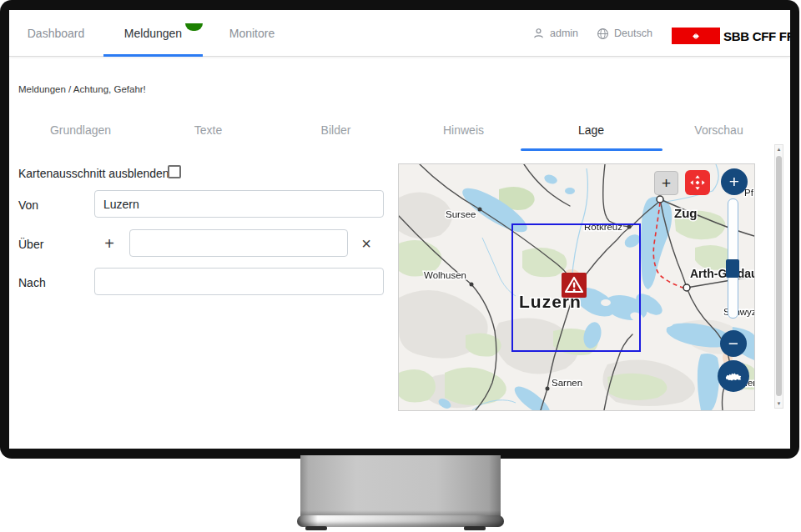 The image size is (801, 532). Describe the element at coordinates (56, 33) in the screenshot. I see `nav-item-dashboard: Dashboard` at that location.